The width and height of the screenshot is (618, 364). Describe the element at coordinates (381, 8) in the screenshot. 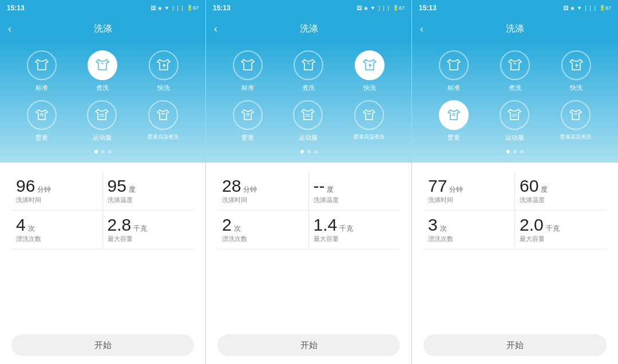

I see `status-icons: 🖼 ★ ▼ ❘❘❘ 🔋67` at that location.